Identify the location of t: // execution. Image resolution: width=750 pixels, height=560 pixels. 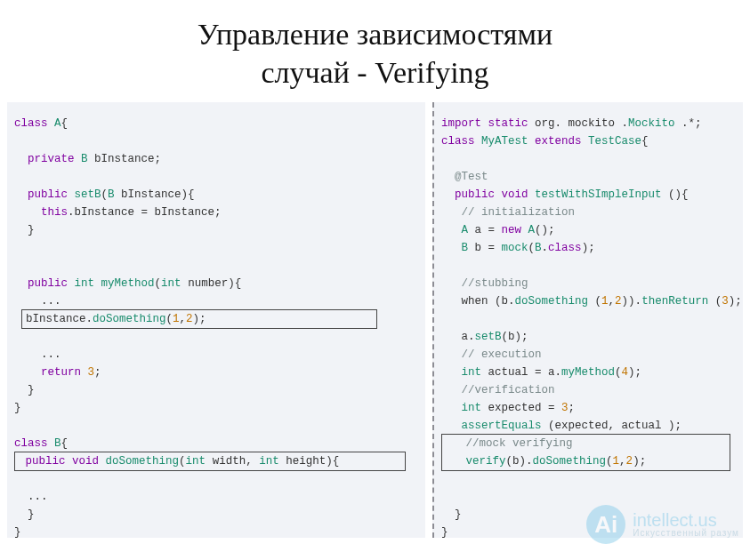
(502, 355).